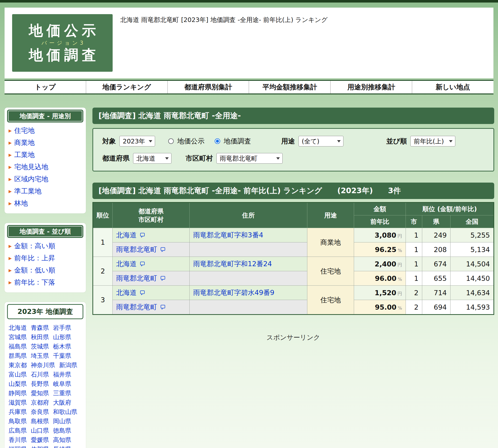  What do you see at coordinates (40, 421) in the screenshot?
I see `prefecture-link: 島根県` at bounding box center [40, 421].